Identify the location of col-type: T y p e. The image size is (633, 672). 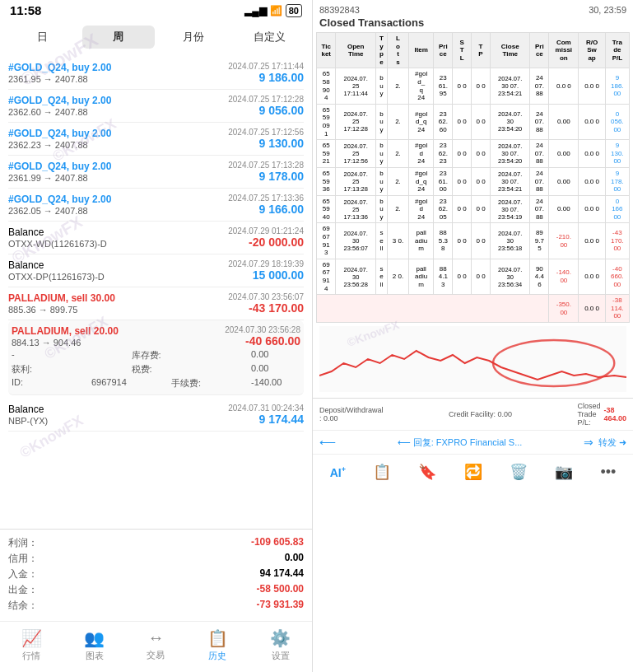
(381, 51).